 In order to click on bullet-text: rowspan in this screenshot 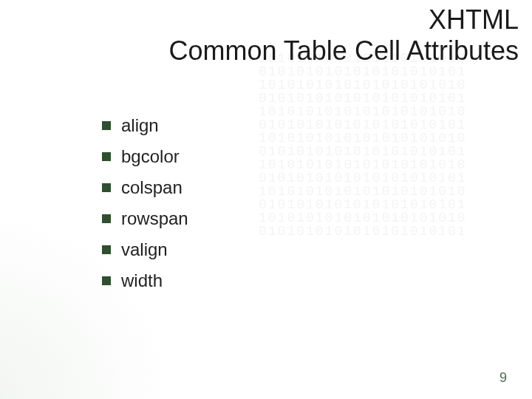, I will do `click(155, 219)`.